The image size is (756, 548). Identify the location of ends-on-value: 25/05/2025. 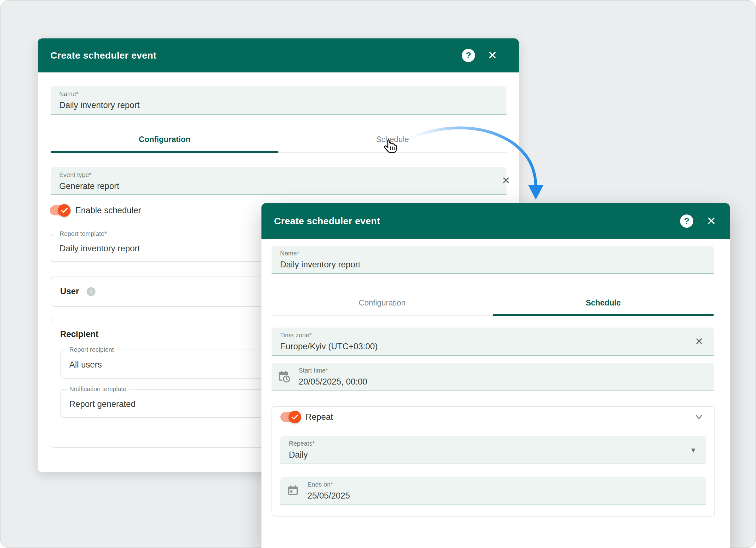
(329, 496).